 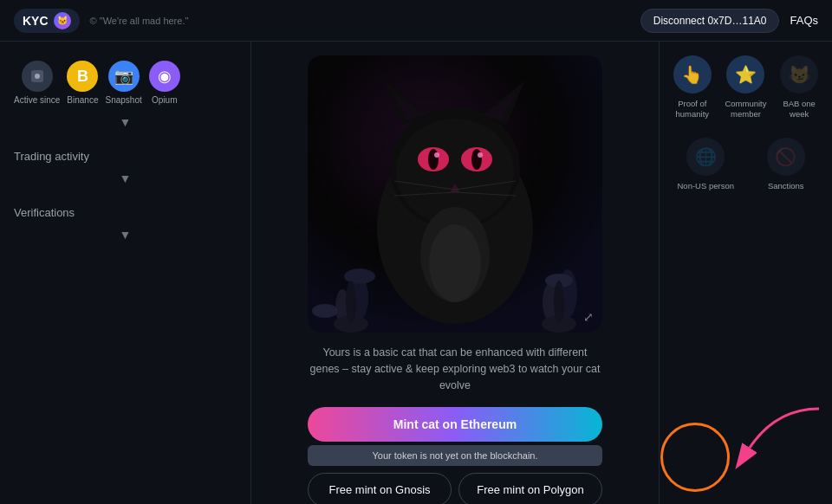 I want to click on community-member-icon: ⭐, so click(x=745, y=74).